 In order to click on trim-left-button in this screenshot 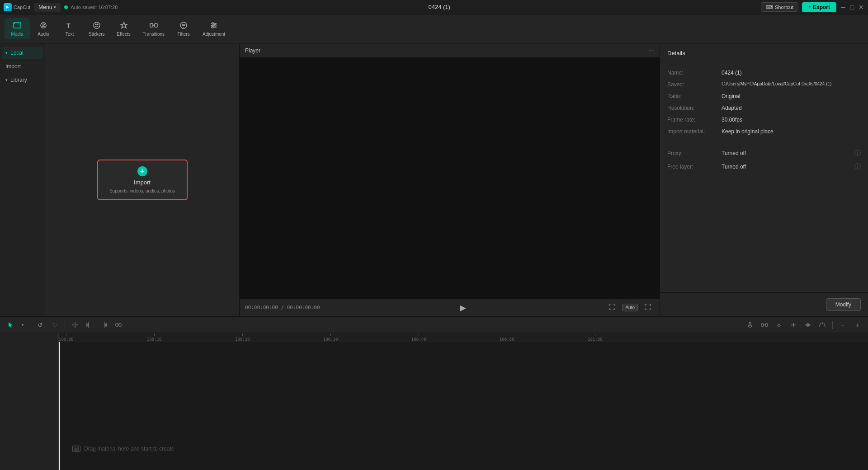, I will do `click(90, 325)`.